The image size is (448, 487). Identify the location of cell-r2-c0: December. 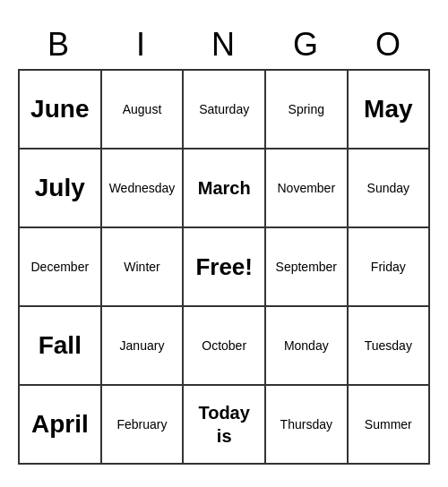
(60, 267).